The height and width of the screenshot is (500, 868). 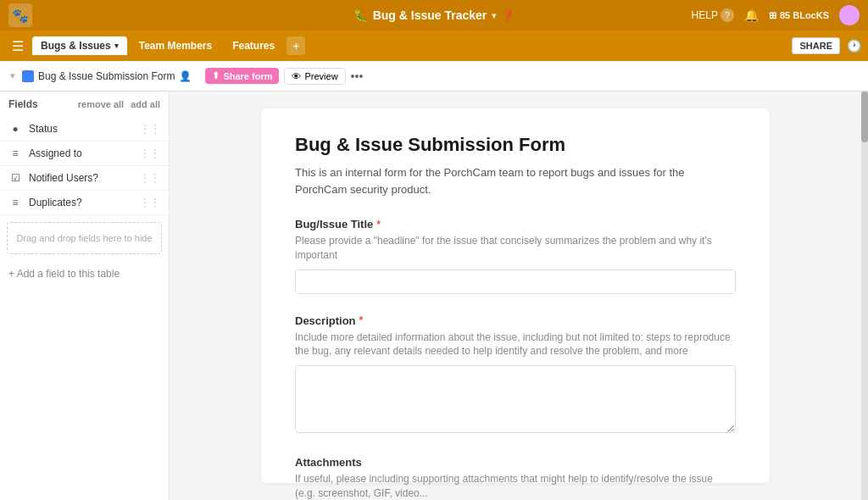 What do you see at coordinates (85, 274) in the screenshot?
I see `add-field-button: + Add a field to this table` at bounding box center [85, 274].